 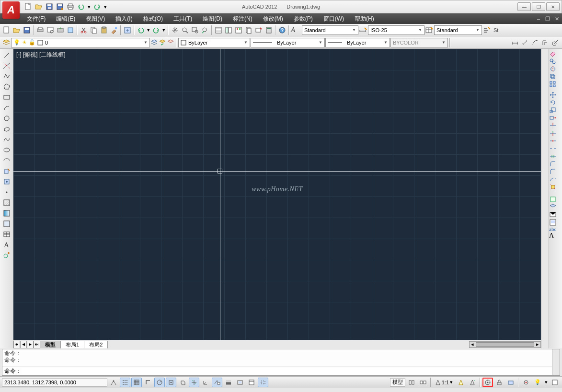 What do you see at coordinates (125, 382) in the screenshot?
I see `snap-icon` at bounding box center [125, 382].